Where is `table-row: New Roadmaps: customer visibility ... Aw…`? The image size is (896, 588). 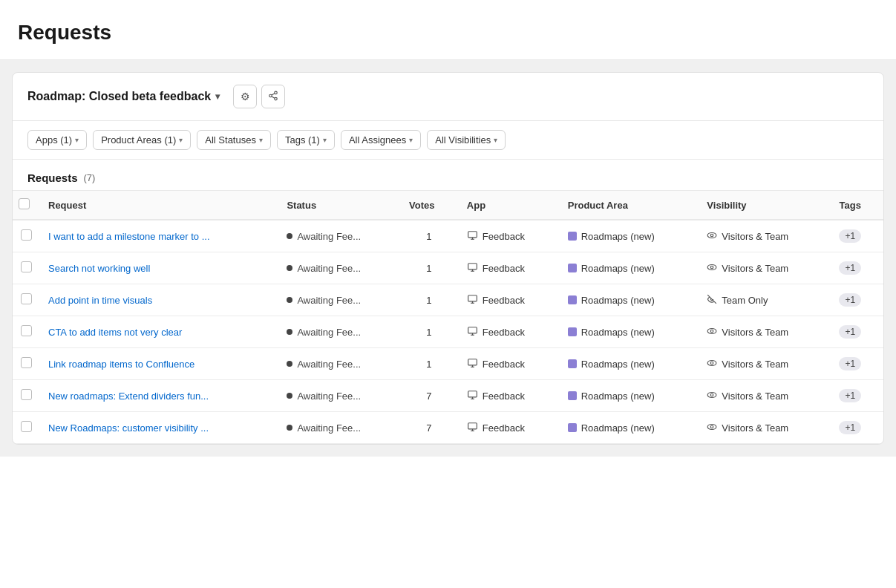 table-row: New Roadmaps: customer visibility ... Aw… is located at coordinates (448, 428).